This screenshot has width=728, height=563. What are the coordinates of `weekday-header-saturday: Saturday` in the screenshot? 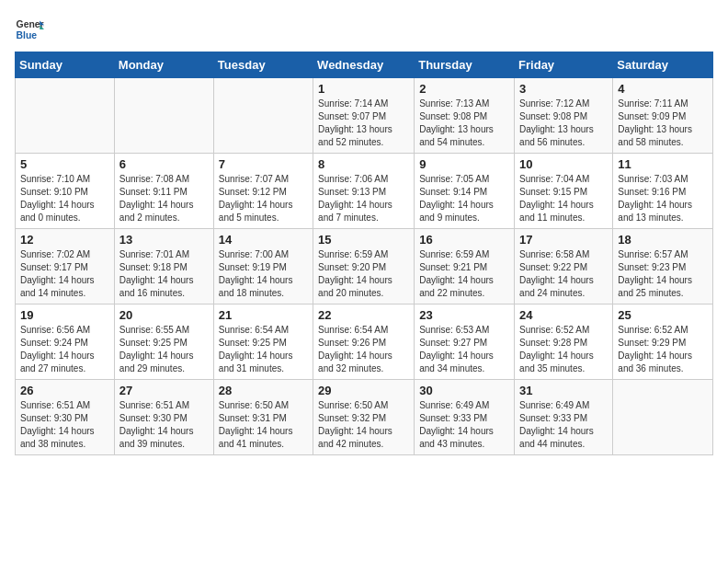 It's located at (664, 65).